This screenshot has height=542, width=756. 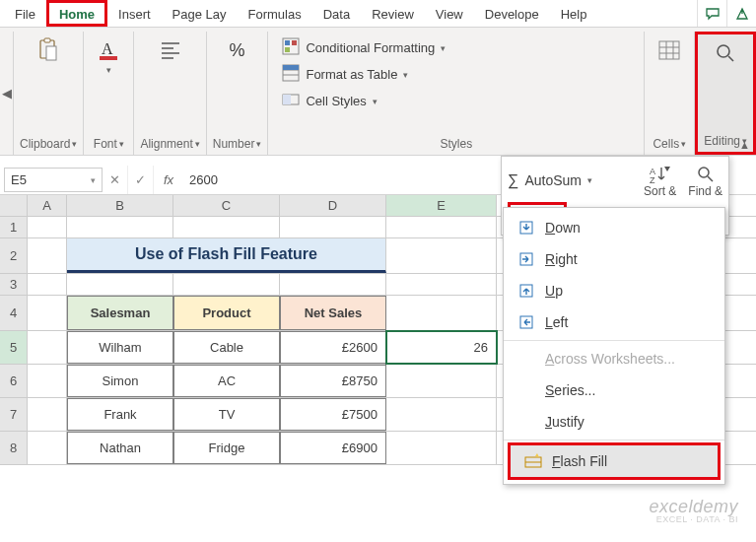 What do you see at coordinates (550, 180) in the screenshot?
I see `autosum-button: ∑ AutoSum ▾` at bounding box center [550, 180].